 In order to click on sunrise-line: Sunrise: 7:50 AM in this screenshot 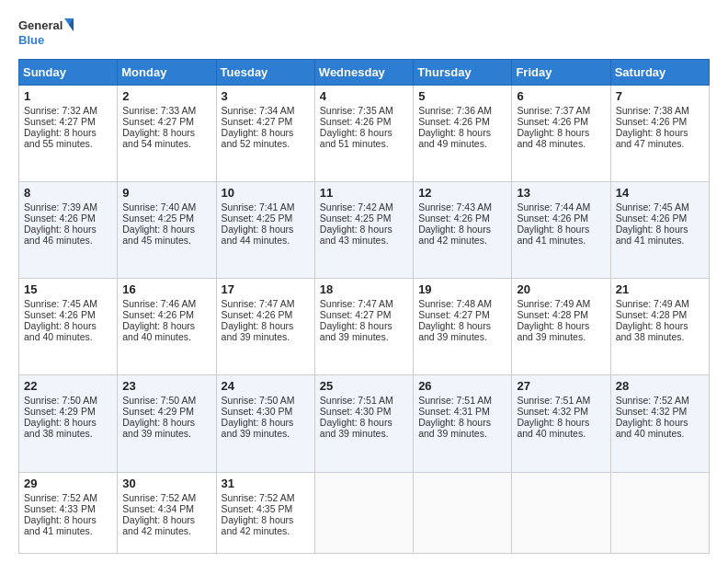, I will do `click(166, 400)`.